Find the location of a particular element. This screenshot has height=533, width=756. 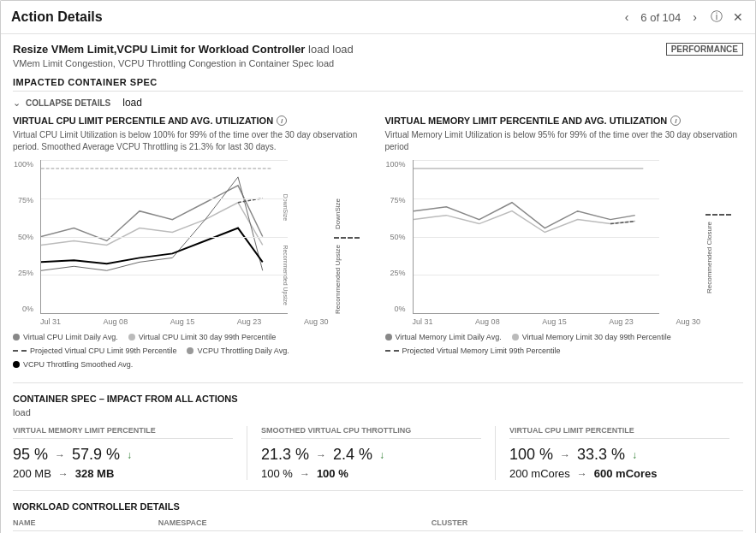

memory-info-icon: i is located at coordinates (676, 121).